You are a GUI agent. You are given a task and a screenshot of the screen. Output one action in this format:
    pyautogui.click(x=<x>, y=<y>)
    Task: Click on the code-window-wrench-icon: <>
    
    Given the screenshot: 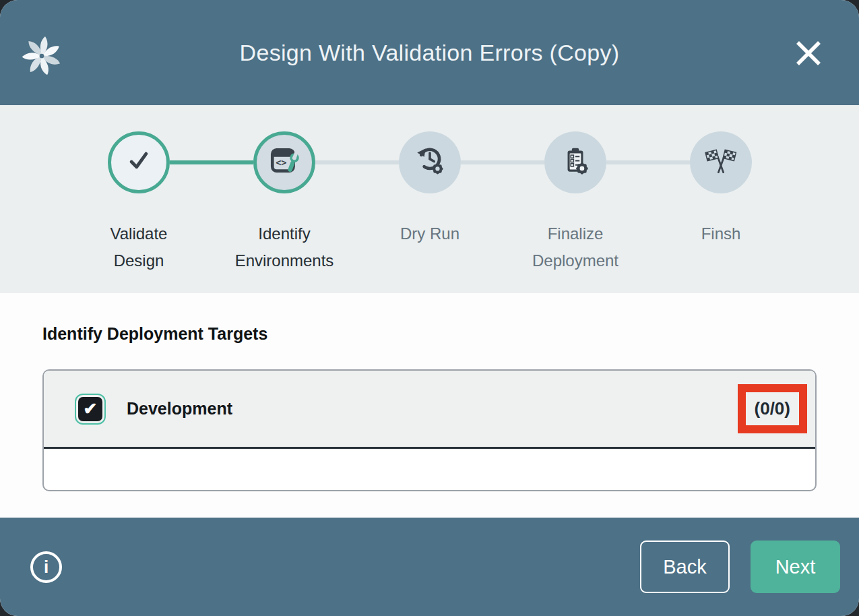 What is the action you would take?
    pyautogui.click(x=284, y=162)
    